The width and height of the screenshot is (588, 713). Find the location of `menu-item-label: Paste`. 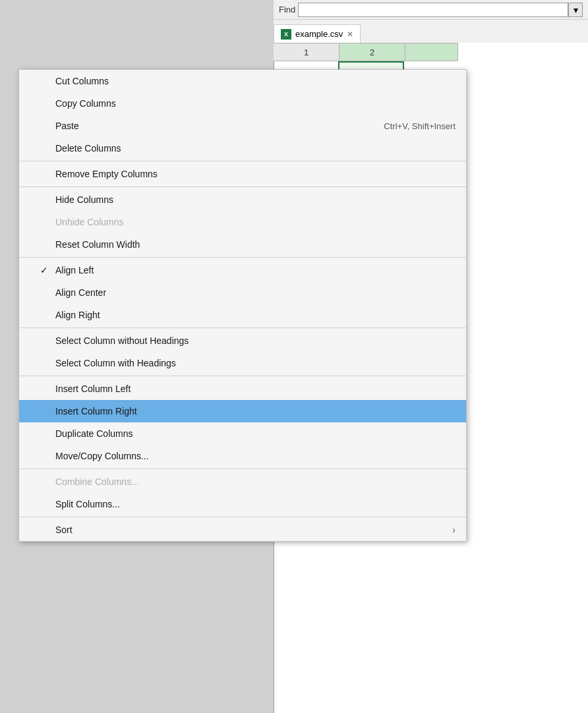

menu-item-label: Paste is located at coordinates (67, 126).